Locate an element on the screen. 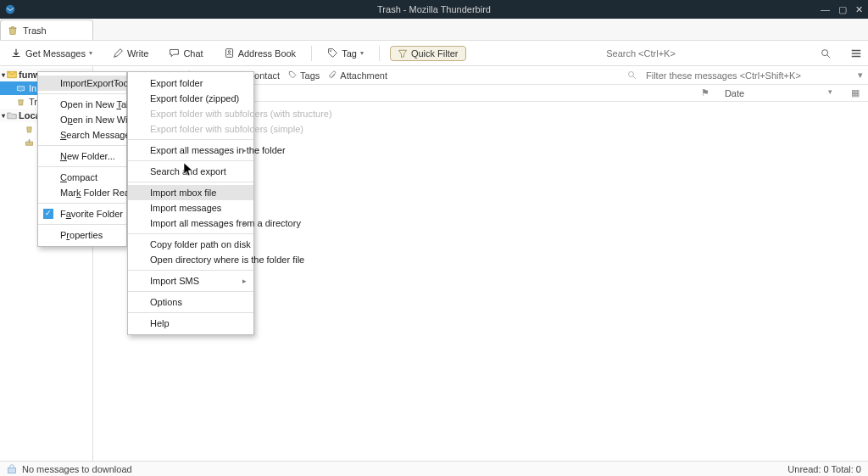 Image resolution: width=868 pixels, height=476 pixels. window-titlebar: Trash - Mozilla Thunderbird — ▢ ✕ is located at coordinates (434, 9).